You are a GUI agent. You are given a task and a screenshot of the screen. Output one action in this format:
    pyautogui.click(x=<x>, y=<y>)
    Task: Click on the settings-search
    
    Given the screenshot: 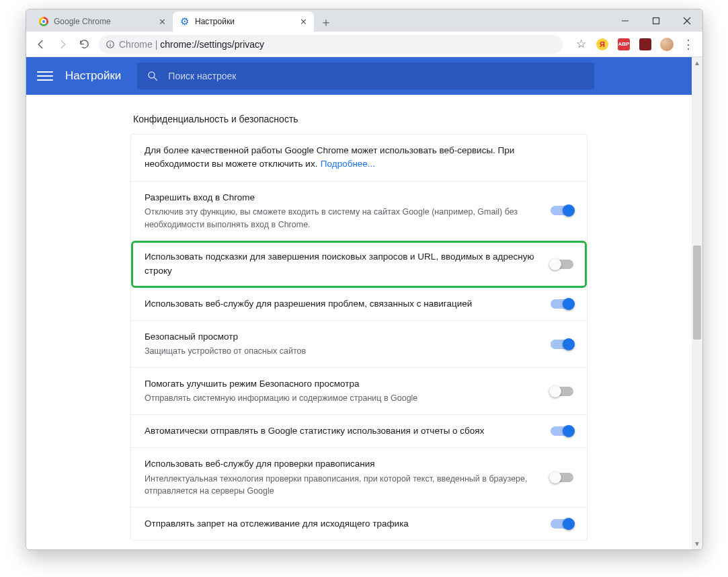 What is the action you would take?
    pyautogui.click(x=366, y=76)
    